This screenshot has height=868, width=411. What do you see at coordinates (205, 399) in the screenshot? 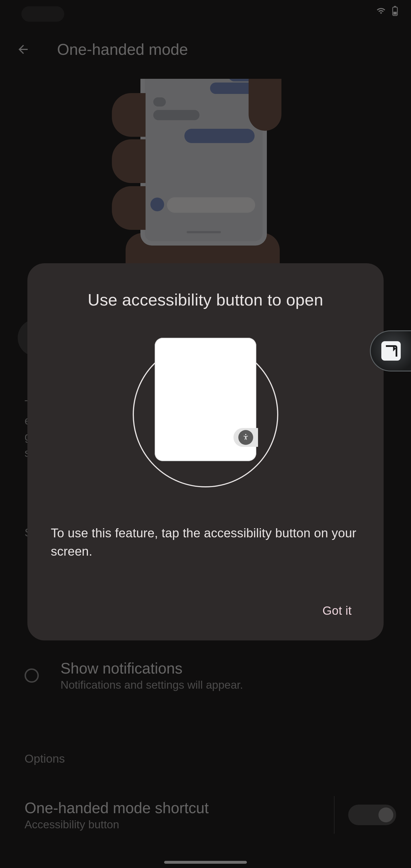
I see `phone-outline` at bounding box center [205, 399].